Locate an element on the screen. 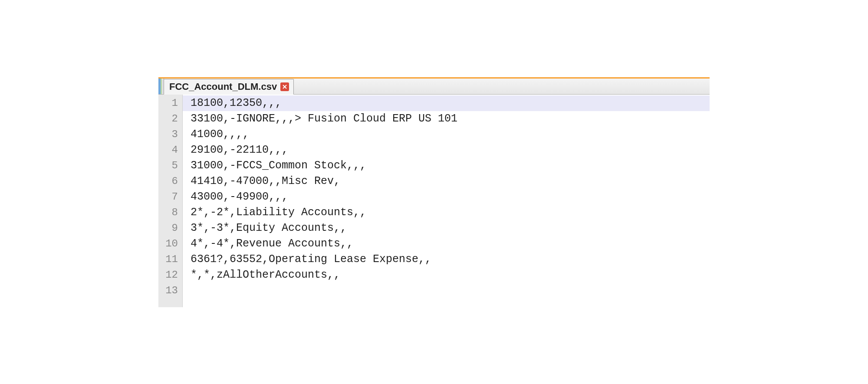 Image resolution: width=868 pixels, height=384 pixels. line-number: 3 is located at coordinates (170, 135).